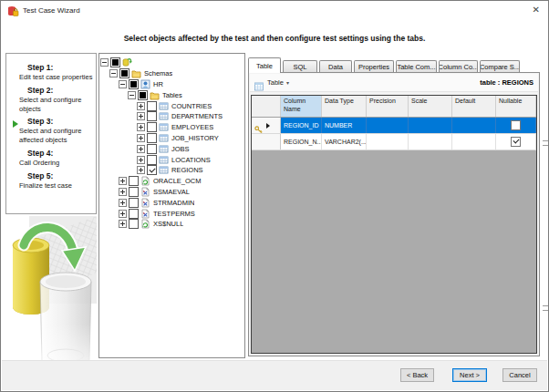 This screenshot has width=549, height=392. Describe the element at coordinates (171, 170) in the screenshot. I see `tree-item-regions: REGIONS` at that location.